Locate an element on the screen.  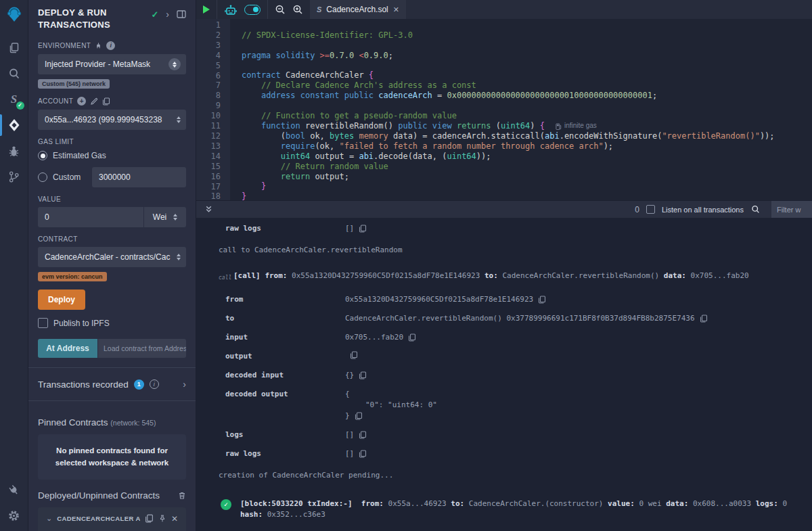
publish-ipfs-checkbox: Publish to IPFS is located at coordinates (112, 323).